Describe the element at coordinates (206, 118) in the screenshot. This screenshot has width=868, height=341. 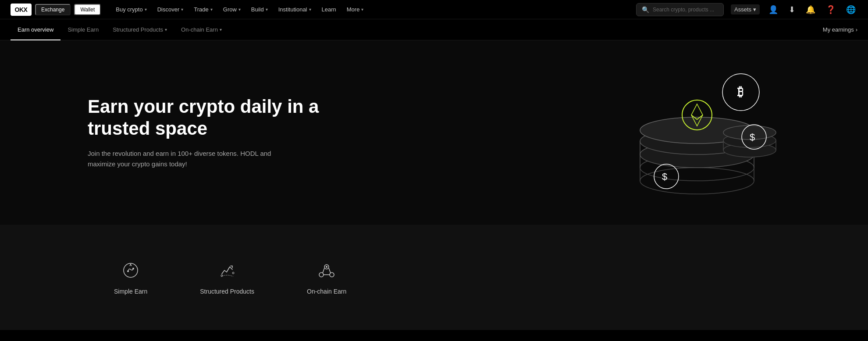
I see `hero-title: Earn your crypto daily in a trusted spac…` at that location.